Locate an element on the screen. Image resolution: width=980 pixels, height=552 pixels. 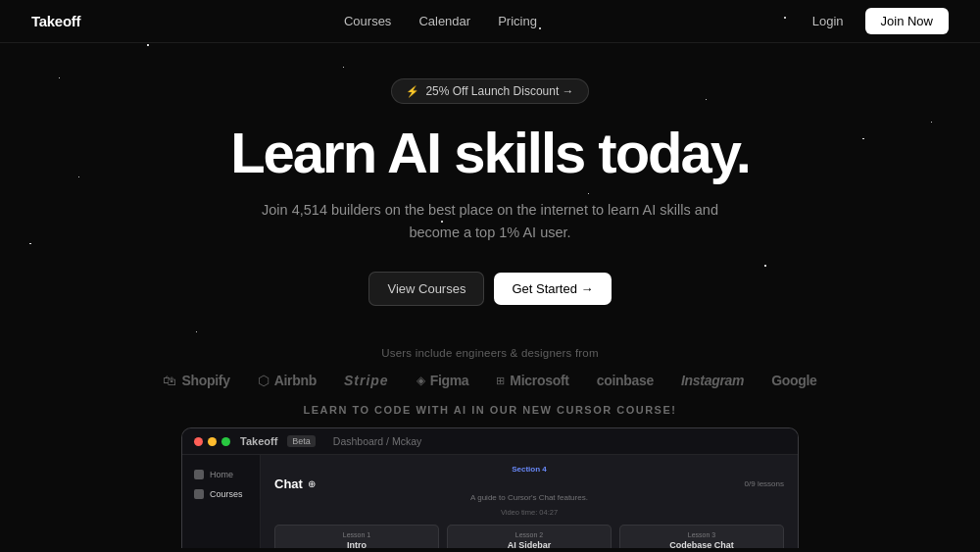
nav-pricing: Pricing is located at coordinates (517, 22).